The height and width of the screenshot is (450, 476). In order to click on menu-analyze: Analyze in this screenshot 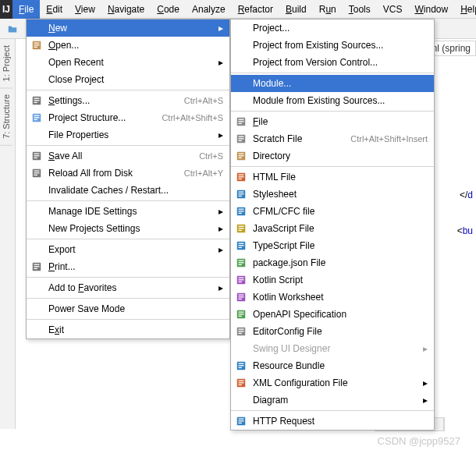, I will do `click(209, 9)`.